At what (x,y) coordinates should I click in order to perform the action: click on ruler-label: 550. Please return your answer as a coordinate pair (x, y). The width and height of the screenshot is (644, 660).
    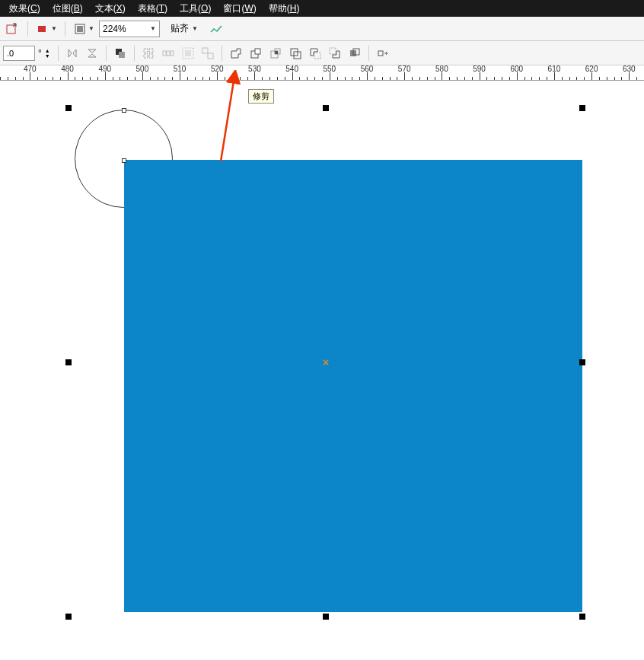
    Looking at the image, I should click on (329, 69).